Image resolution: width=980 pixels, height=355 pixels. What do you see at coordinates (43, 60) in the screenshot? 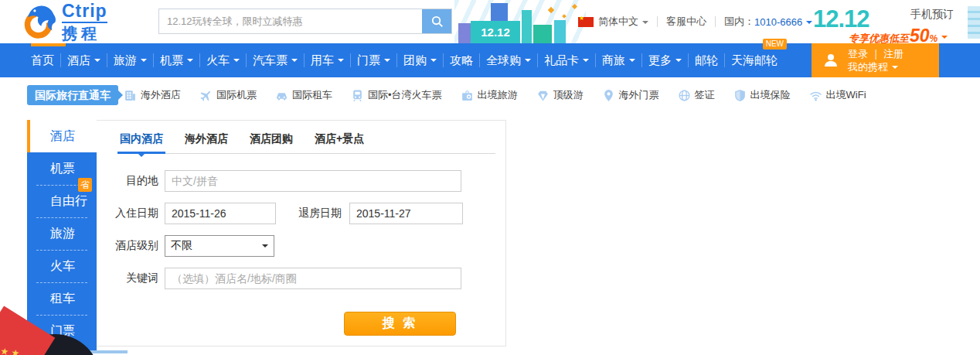
I see `nav-item-home: 首页` at bounding box center [43, 60].